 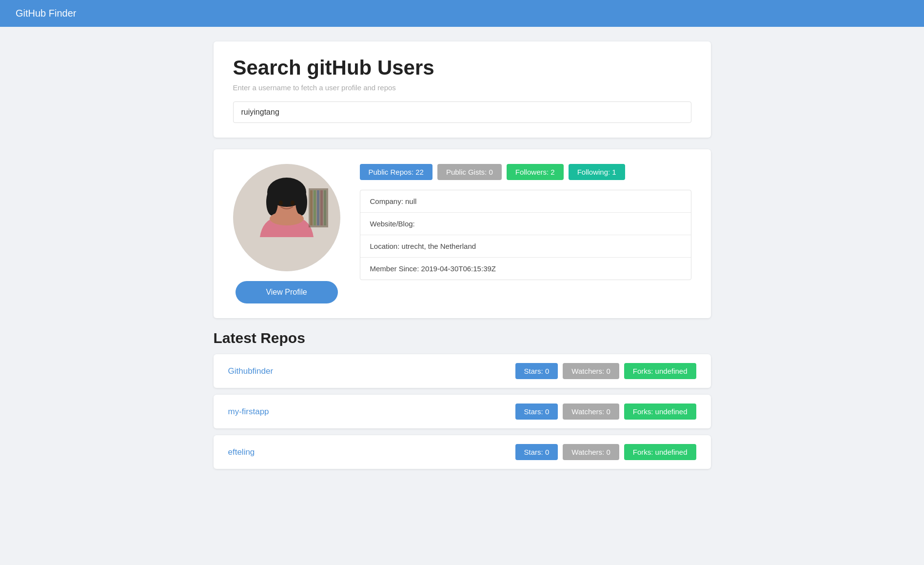 What do you see at coordinates (526, 172) in the screenshot?
I see `profile-badges-row: Public Repos: 22 Public Gists: 0 Followe…` at bounding box center [526, 172].